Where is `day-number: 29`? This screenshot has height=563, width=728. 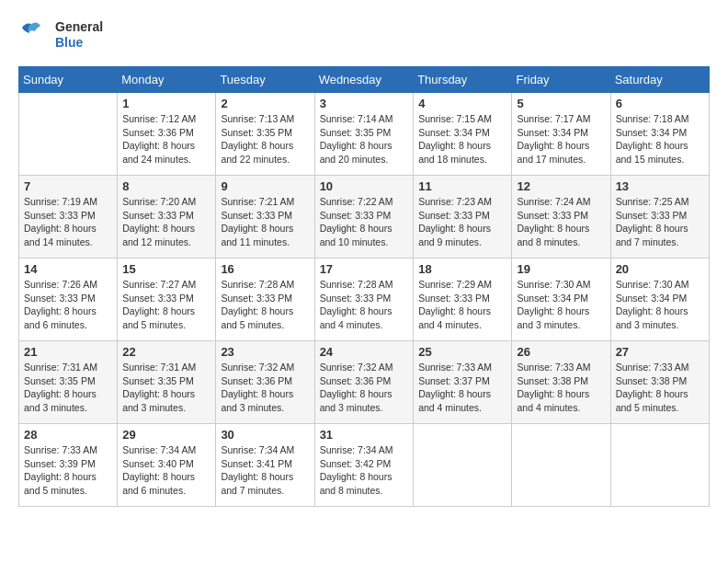
day-number: 29 is located at coordinates (166, 434).